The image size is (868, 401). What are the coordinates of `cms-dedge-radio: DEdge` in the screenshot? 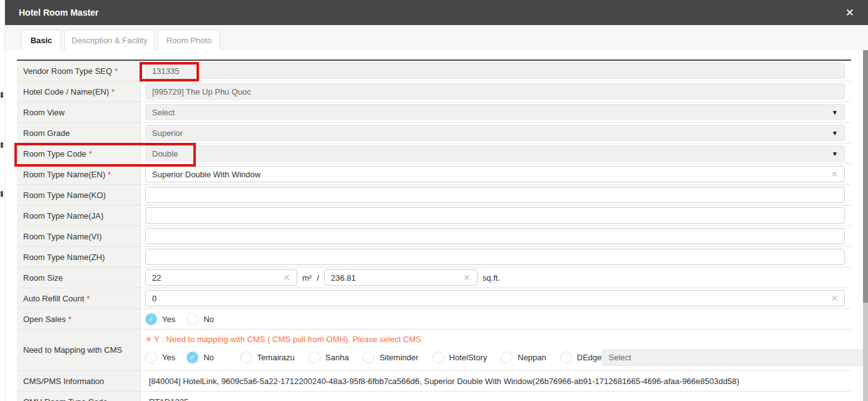 It's located at (581, 357).